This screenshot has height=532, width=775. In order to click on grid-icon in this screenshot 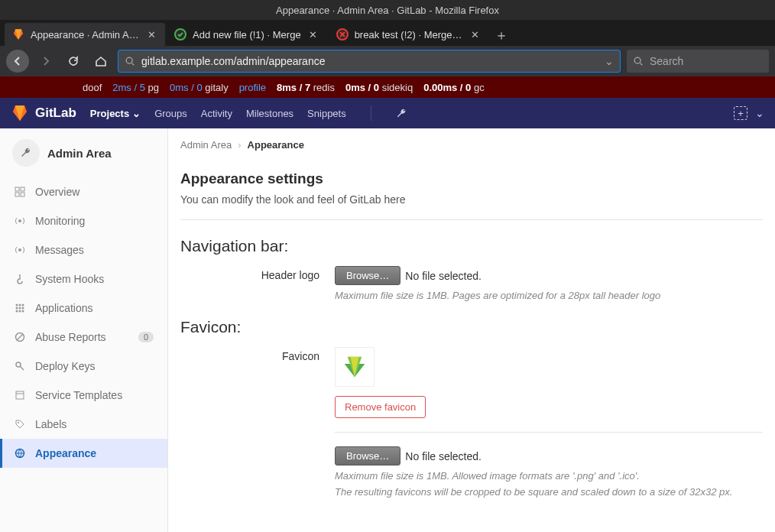, I will do `click(20, 192)`.